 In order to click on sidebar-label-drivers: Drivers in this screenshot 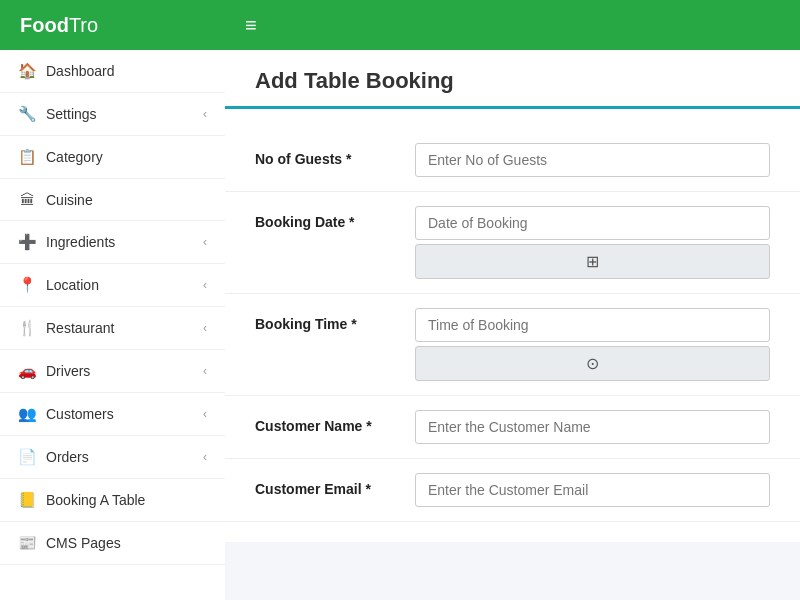, I will do `click(68, 371)`.